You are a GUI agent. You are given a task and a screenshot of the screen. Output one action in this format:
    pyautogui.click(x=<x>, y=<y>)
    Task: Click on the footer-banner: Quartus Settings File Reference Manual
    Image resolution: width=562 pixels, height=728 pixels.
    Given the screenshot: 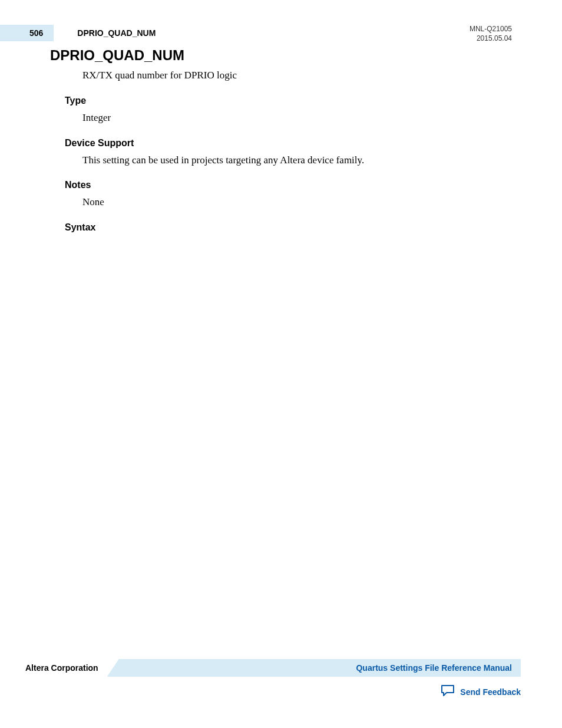 What is the action you would take?
    pyautogui.click(x=314, y=668)
    